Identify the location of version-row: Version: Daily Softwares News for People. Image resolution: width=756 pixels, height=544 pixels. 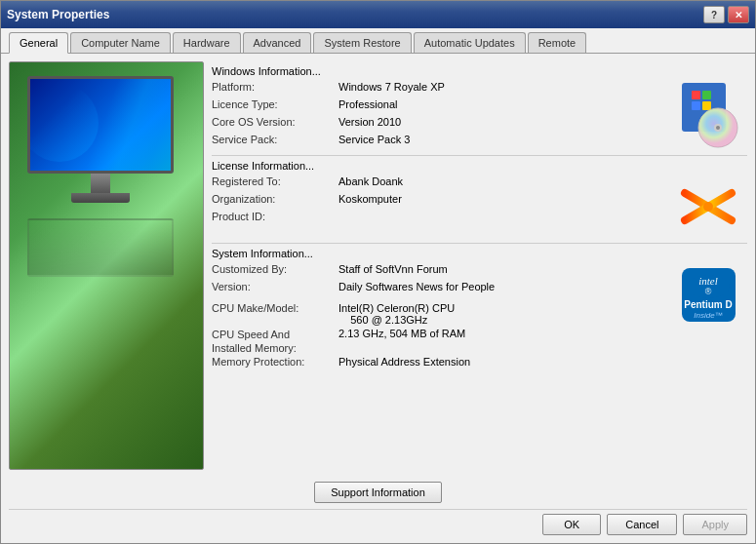
(441, 290).